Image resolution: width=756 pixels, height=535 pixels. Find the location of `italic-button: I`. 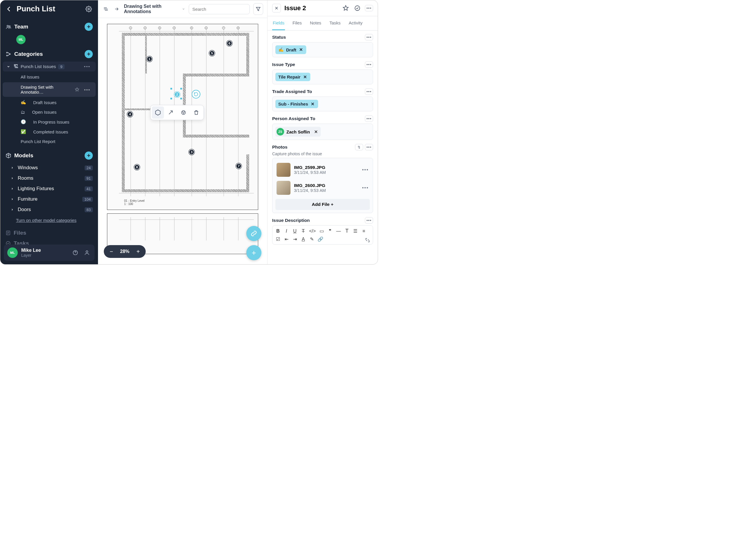

italic-button: I is located at coordinates (287, 231).